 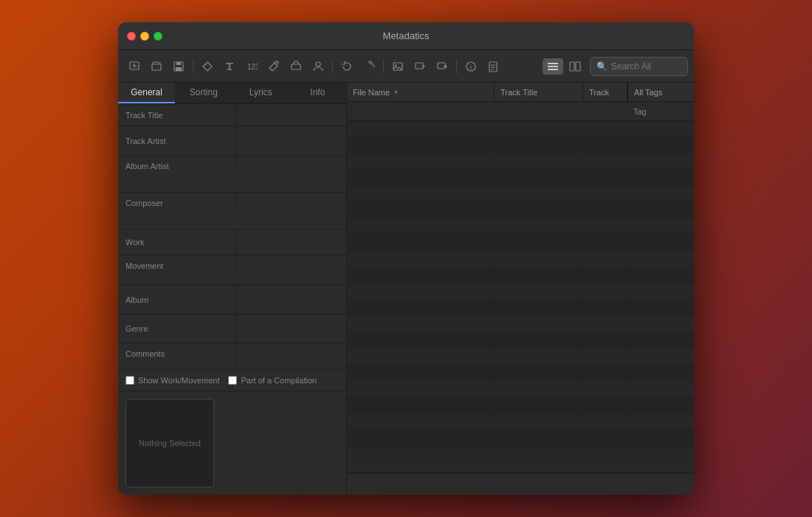 I want to click on info-icon: i, so click(x=471, y=66).